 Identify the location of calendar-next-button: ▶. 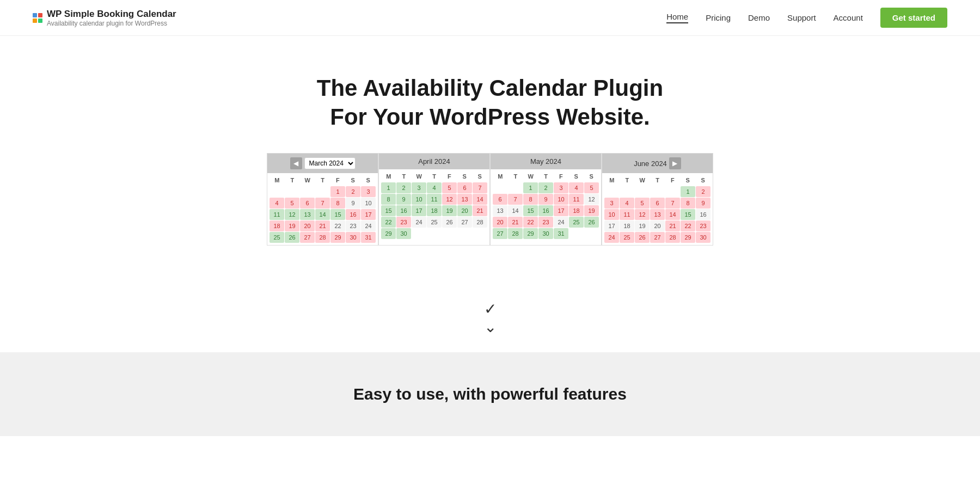
(675, 163).